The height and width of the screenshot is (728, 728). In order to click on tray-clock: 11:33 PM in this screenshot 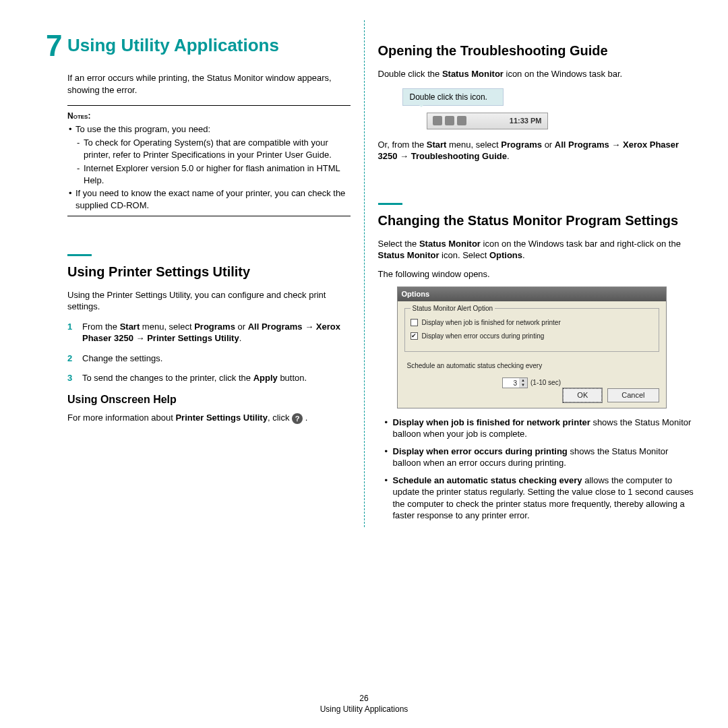, I will do `click(526, 121)`.